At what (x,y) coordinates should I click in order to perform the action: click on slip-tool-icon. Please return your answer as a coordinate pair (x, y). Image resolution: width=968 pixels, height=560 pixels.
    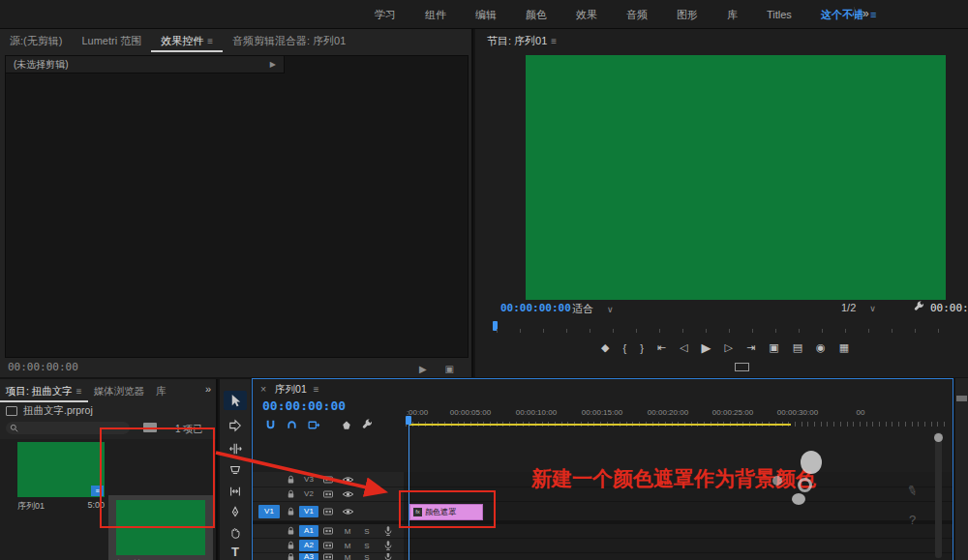
    Looking at the image, I should click on (235, 491).